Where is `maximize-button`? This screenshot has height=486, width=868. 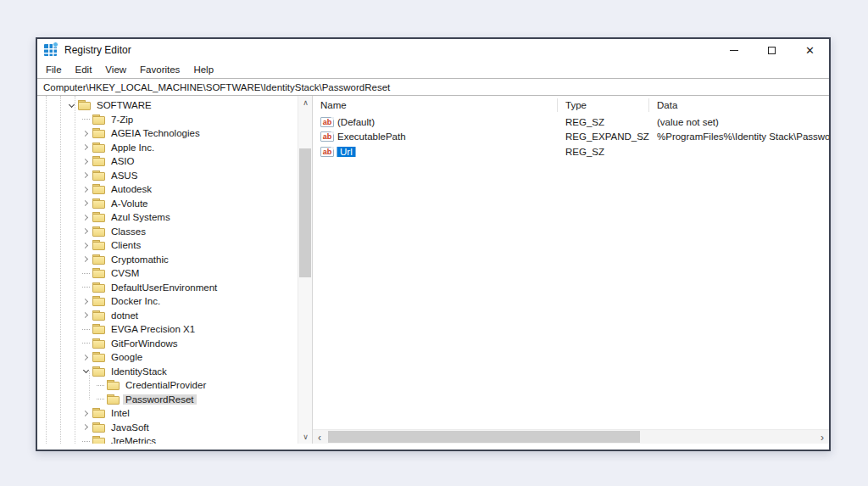
maximize-button is located at coordinates (771, 50).